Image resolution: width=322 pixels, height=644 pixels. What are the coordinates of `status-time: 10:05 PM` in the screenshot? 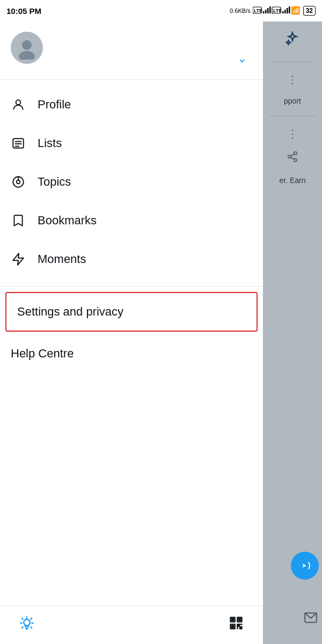 It's located at (24, 11).